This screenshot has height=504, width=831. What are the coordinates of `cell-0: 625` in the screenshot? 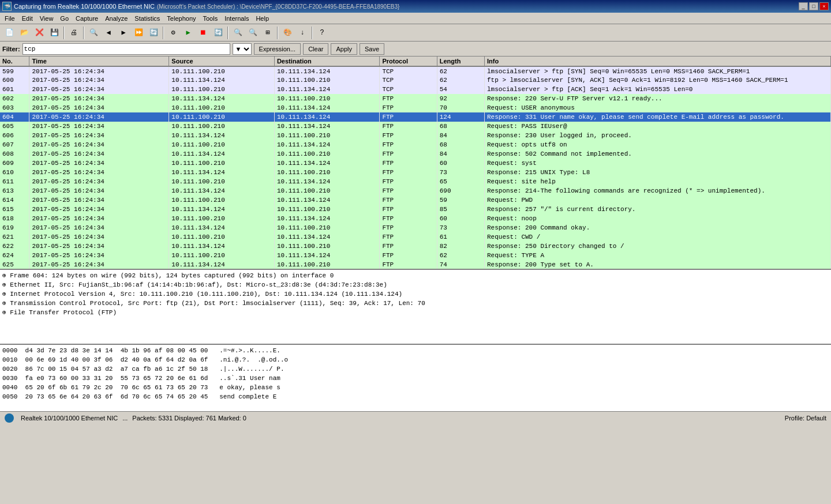 It's located at (15, 265).